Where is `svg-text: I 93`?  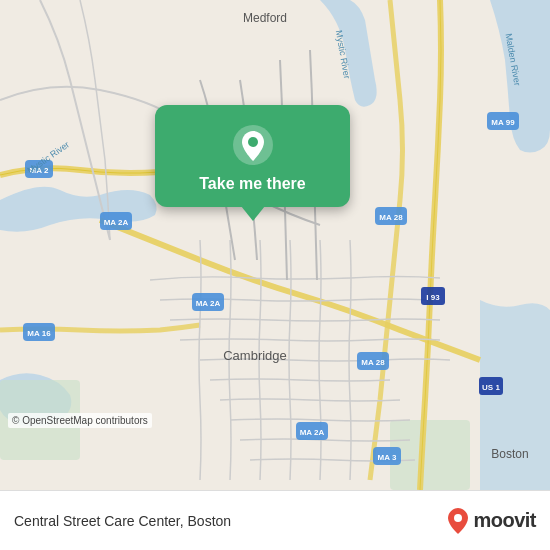 svg-text: I 93 is located at coordinates (433, 298).